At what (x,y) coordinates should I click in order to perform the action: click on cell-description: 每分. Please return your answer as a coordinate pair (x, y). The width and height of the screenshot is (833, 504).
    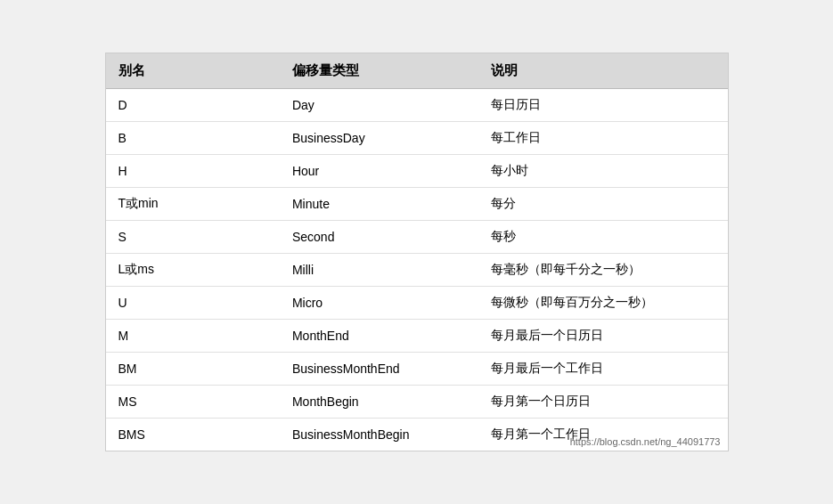
    Looking at the image, I should click on (602, 205).